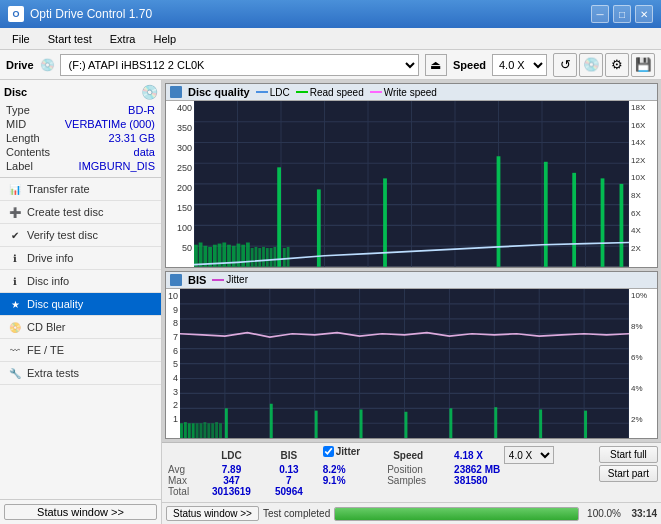 The height and width of the screenshot is (524, 661). I want to click on legend-ldc: LDC, so click(273, 92).